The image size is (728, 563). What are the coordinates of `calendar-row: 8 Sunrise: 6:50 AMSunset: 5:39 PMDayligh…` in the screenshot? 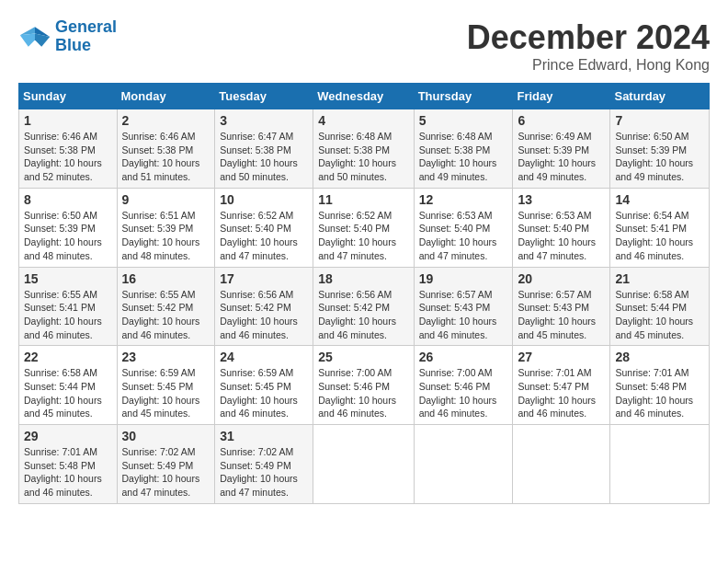 It's located at (364, 227).